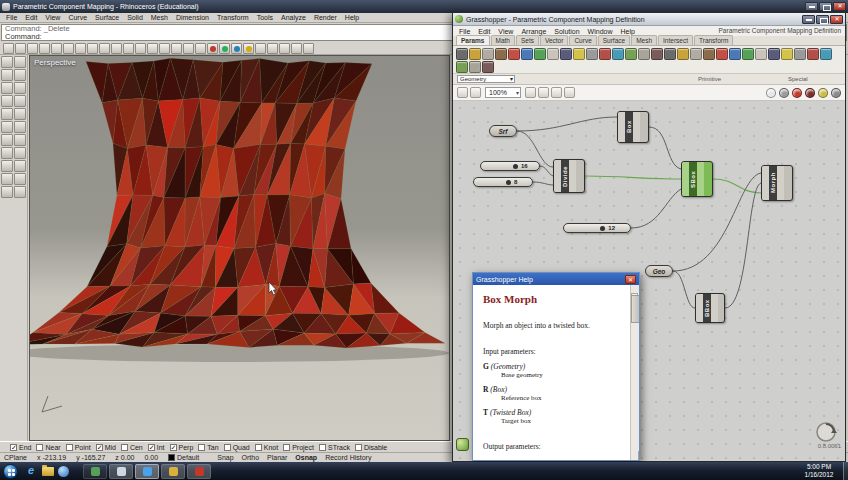  What do you see at coordinates (506, 32) in the screenshot?
I see `gh-menu-item: View` at bounding box center [506, 32].